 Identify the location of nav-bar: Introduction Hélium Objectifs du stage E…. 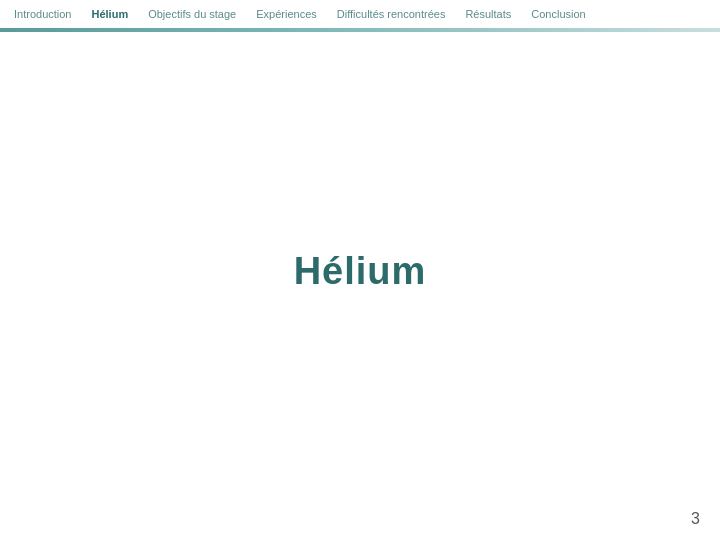
(360, 14).